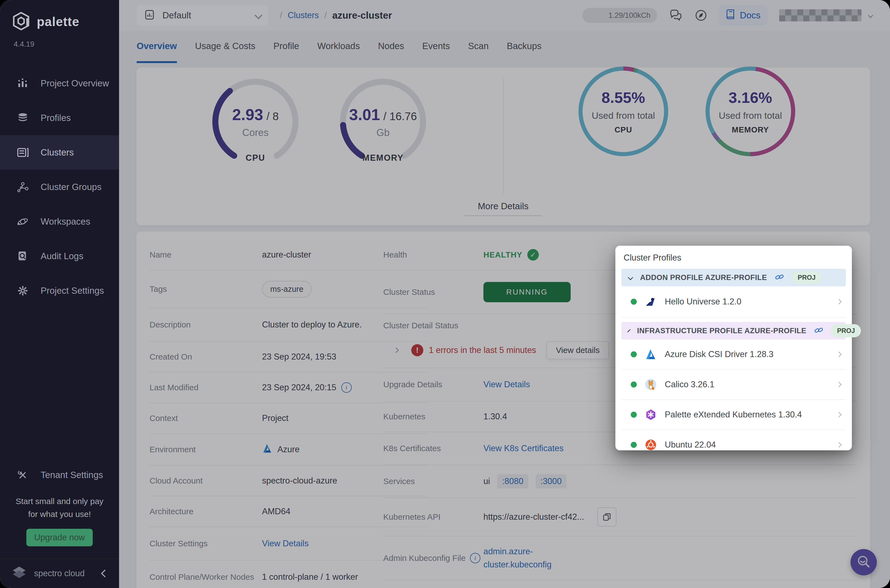 This screenshot has width=890, height=588. I want to click on hello-universe-icon, so click(651, 302).